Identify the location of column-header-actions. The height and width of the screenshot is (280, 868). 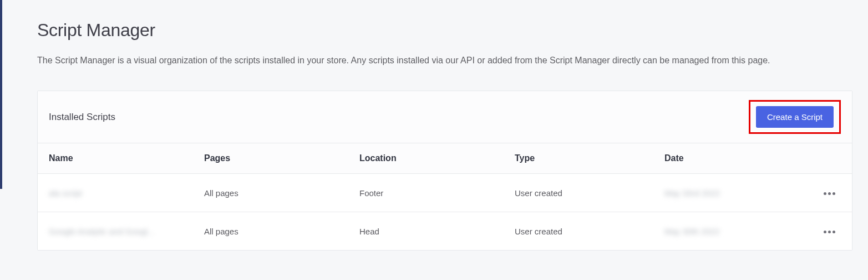
(825, 158).